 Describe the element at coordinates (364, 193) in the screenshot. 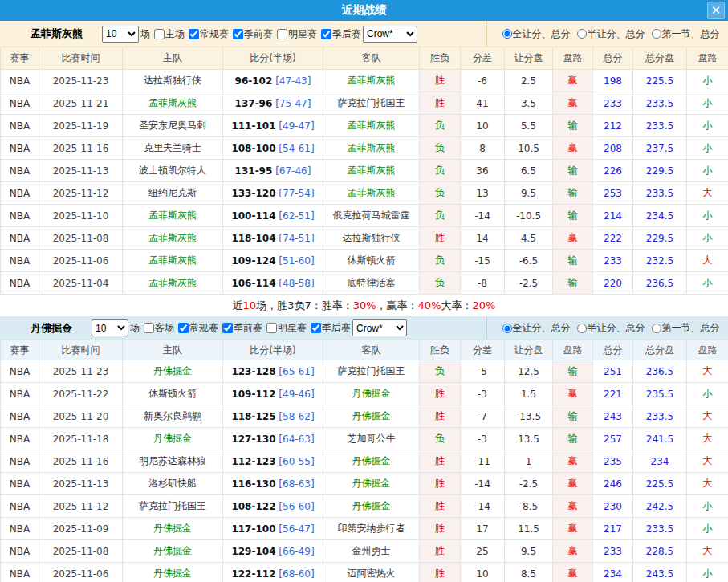

I see `table-row: NBA2025-11-12纽约尼克斯133-120 [77-54]孟菲斯灰熊负1…` at that location.